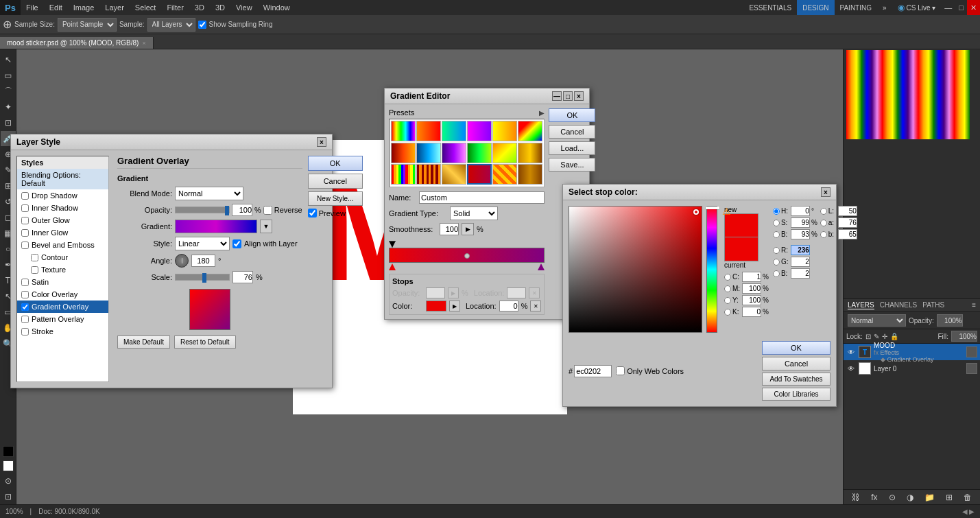 The height and width of the screenshot is (518, 980). What do you see at coordinates (8, 466) in the screenshot?
I see `background-color` at bounding box center [8, 466].